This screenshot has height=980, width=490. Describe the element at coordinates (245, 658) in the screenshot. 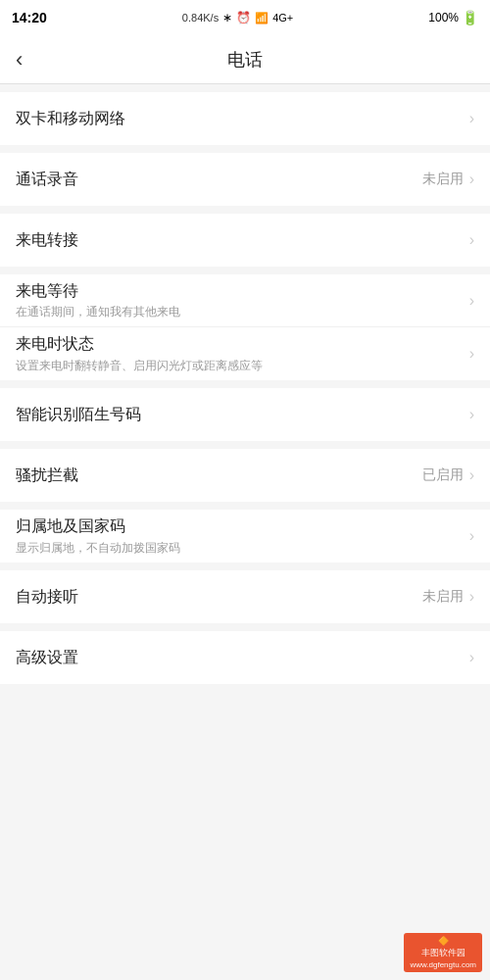

I see `list-item-8-0: 高级设置›` at that location.